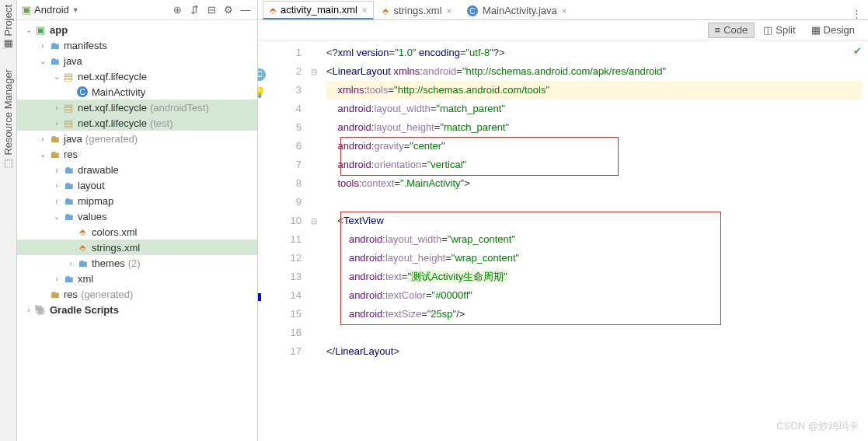  What do you see at coordinates (137, 30) in the screenshot?
I see `tree-row: ⌄▣app` at bounding box center [137, 30].